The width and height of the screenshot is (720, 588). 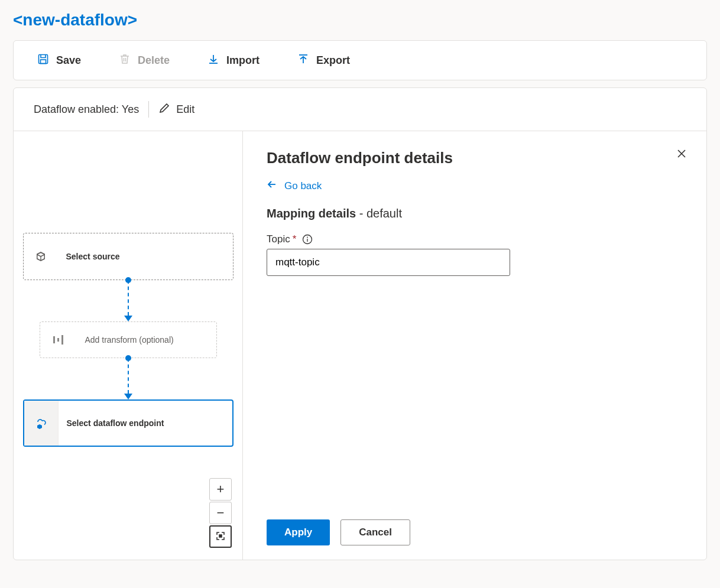 I want to click on transform-label: Add transform (optional), so click(x=125, y=340).